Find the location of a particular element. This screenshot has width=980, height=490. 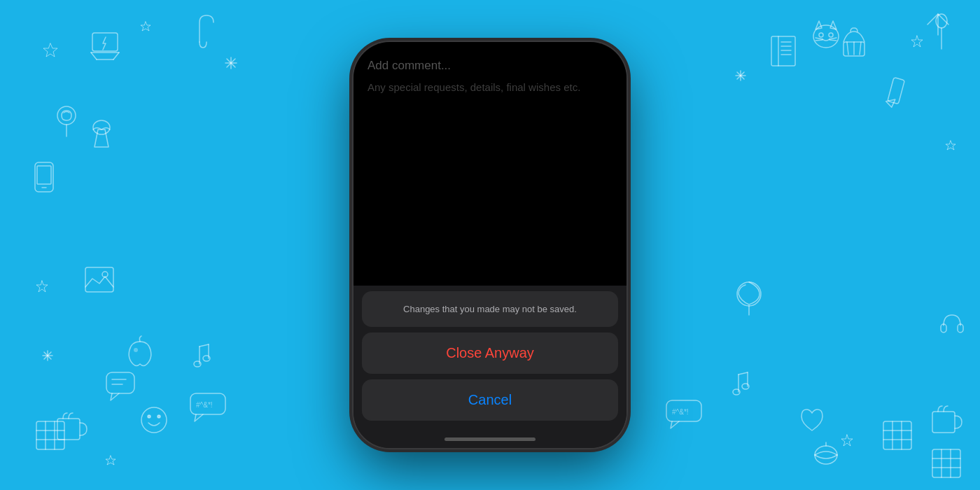

action-sheet: Changes that you made may not be saved. … is located at coordinates (490, 358).